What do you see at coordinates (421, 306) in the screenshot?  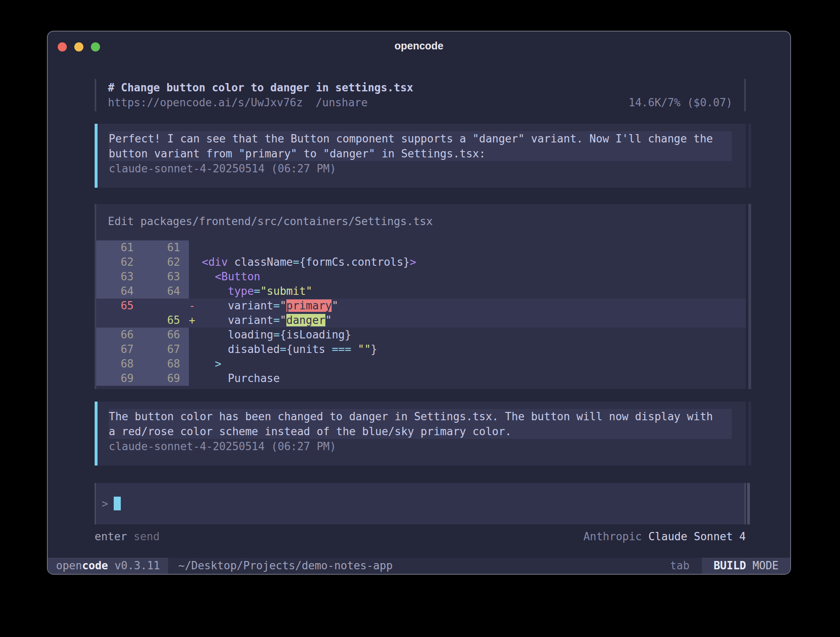 I see `diff-row: 65- variant="primary"` at bounding box center [421, 306].